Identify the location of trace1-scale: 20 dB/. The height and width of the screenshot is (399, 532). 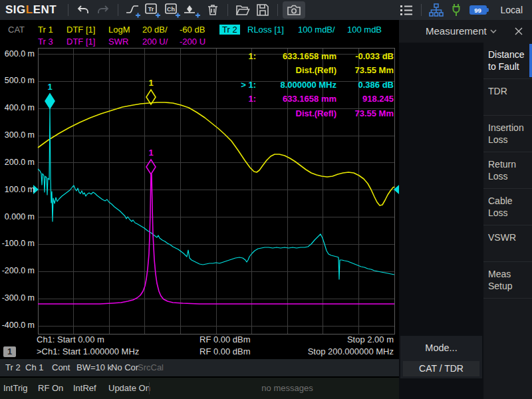
(155, 29).